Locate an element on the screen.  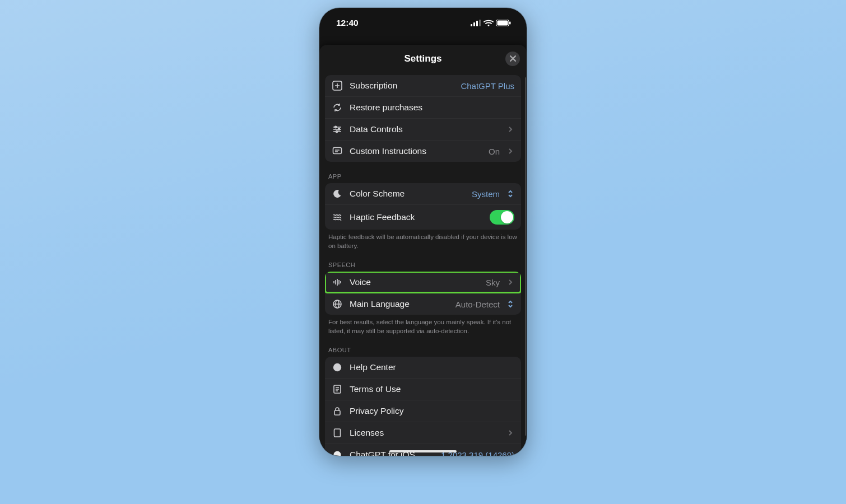
globe-icon is located at coordinates (337, 304).